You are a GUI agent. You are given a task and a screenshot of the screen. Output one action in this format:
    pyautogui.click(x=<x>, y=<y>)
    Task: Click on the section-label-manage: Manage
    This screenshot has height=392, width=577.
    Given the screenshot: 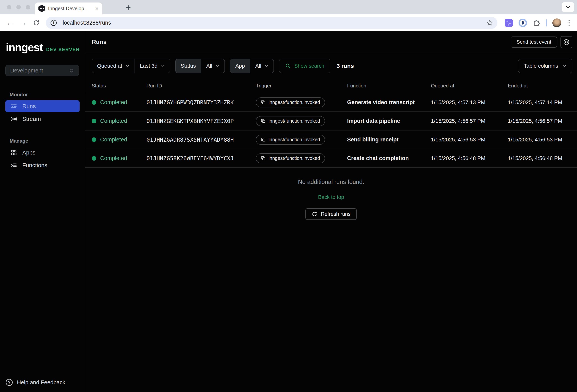 What is the action you would take?
    pyautogui.click(x=47, y=141)
    